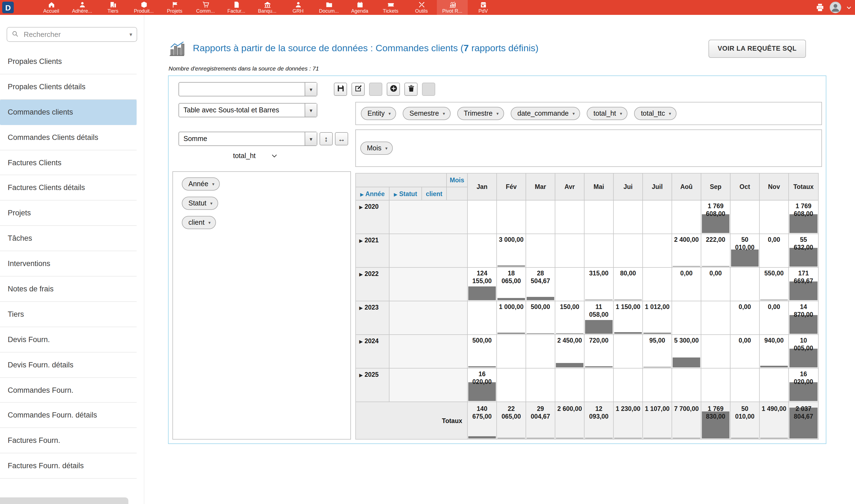 The height and width of the screenshot is (504, 855). What do you see at coordinates (248, 110) in the screenshot?
I see `renderer-selector: Table avec Sous-total et Barres ▾` at bounding box center [248, 110].